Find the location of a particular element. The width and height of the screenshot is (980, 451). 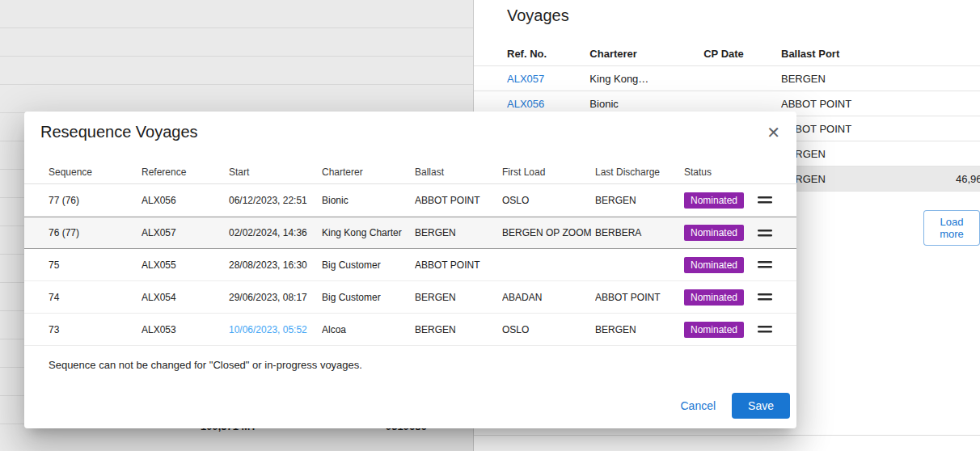

cell-start: 28/08/2023, 16:30 is located at coordinates (275, 265).